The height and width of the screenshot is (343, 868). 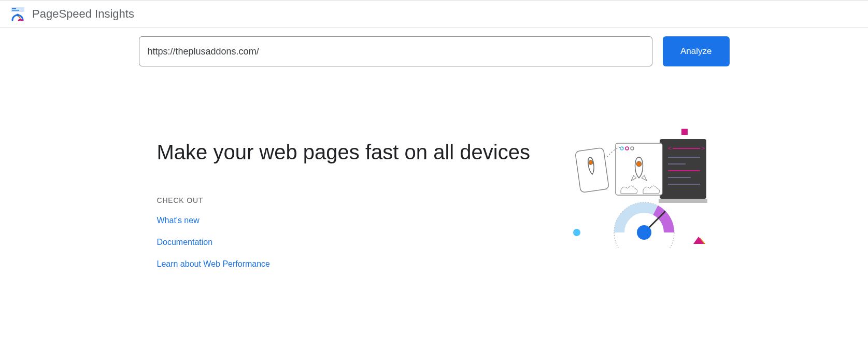 What do you see at coordinates (346, 221) in the screenshot?
I see `list-item: What's new` at bounding box center [346, 221].